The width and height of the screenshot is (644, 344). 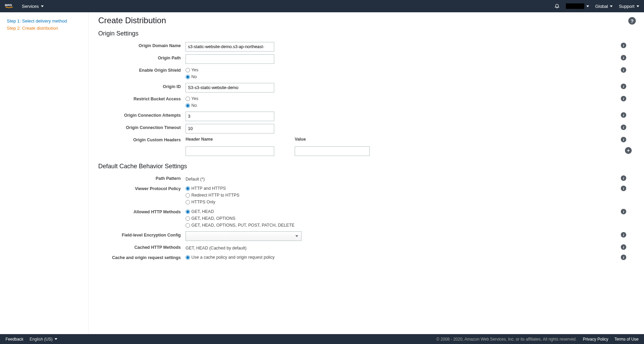 I want to click on viewer-redirect-label: Redirect HTTP to HTTPS, so click(x=216, y=195).